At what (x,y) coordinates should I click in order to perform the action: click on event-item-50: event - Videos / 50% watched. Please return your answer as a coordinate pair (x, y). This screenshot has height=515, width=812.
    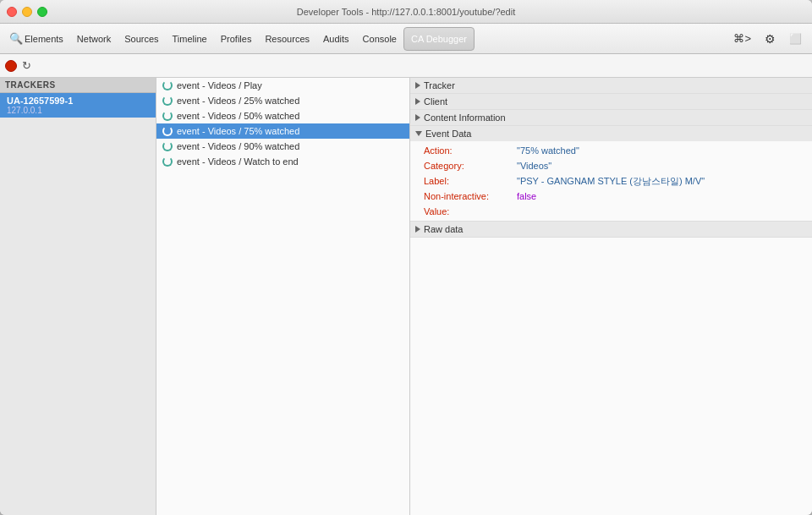
    Looking at the image, I should click on (283, 116).